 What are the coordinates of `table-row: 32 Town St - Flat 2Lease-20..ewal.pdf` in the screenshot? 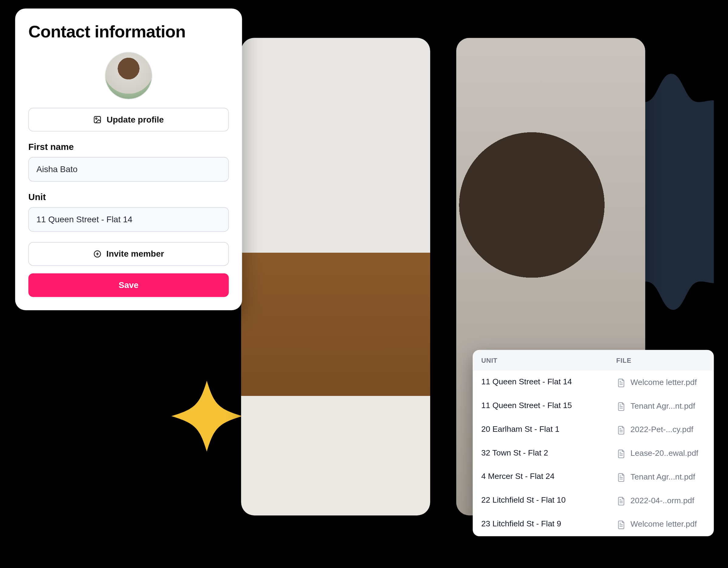 It's located at (593, 454).